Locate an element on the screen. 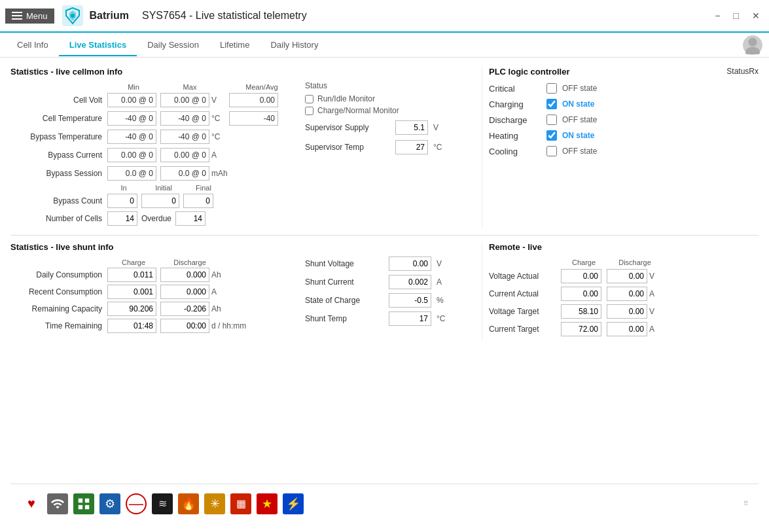  voltage-actual-discharge: 0.00 is located at coordinates (627, 276).